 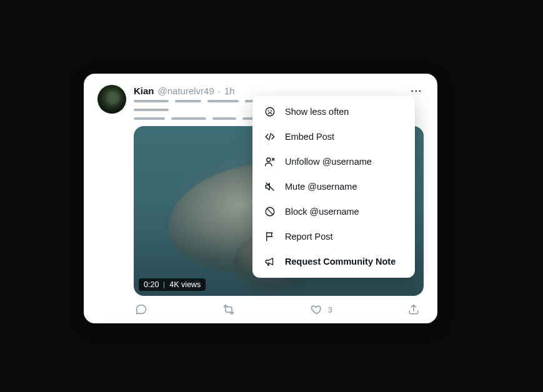 What do you see at coordinates (270, 262) in the screenshot?
I see `megaphone-icon` at bounding box center [270, 262].